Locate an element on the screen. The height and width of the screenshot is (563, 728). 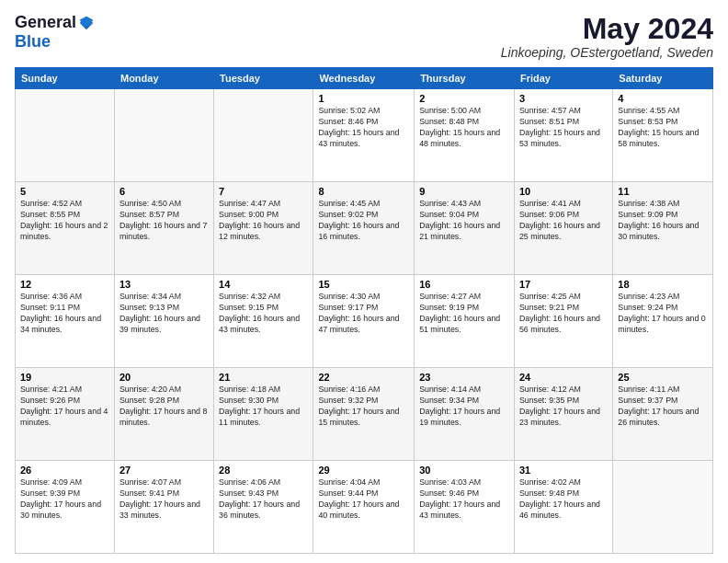
day-number: 4 is located at coordinates (663, 98).